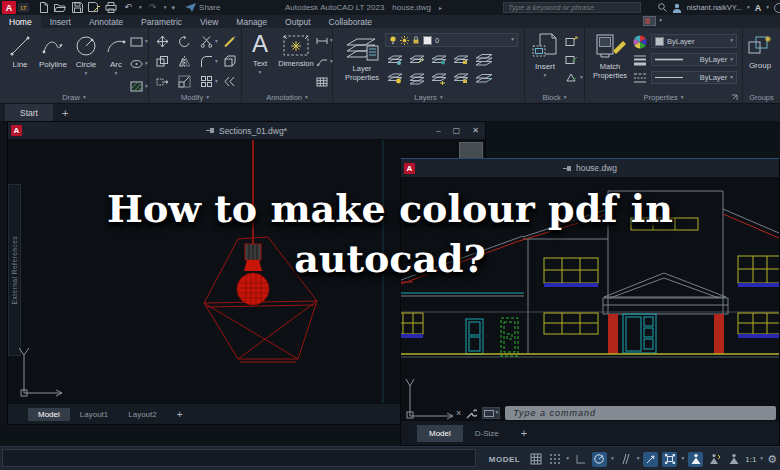 This screenshot has width=780, height=470. I want to click on external-references-palette-tab: External References, so click(14, 270).